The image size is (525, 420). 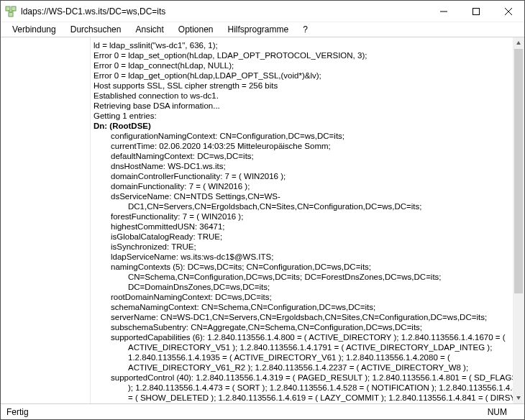 I want to click on scroll-down-icon, so click(x=519, y=398).